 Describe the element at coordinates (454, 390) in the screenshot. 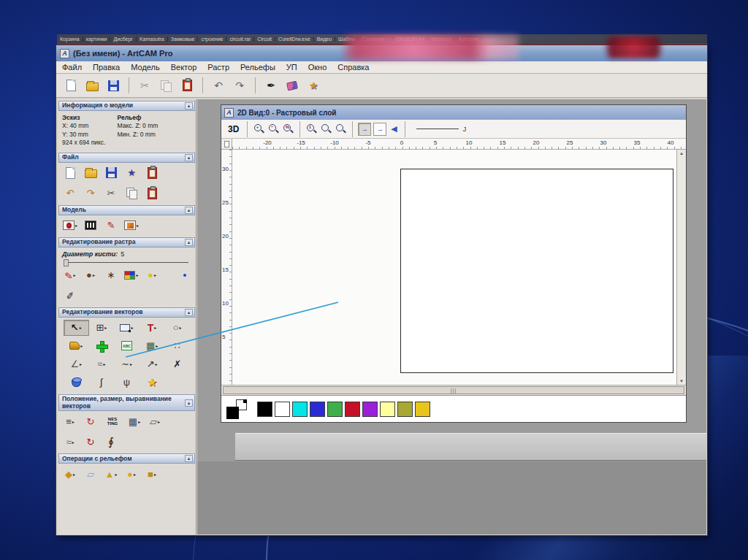

I see `scrollbar-thumb: |||` at that location.